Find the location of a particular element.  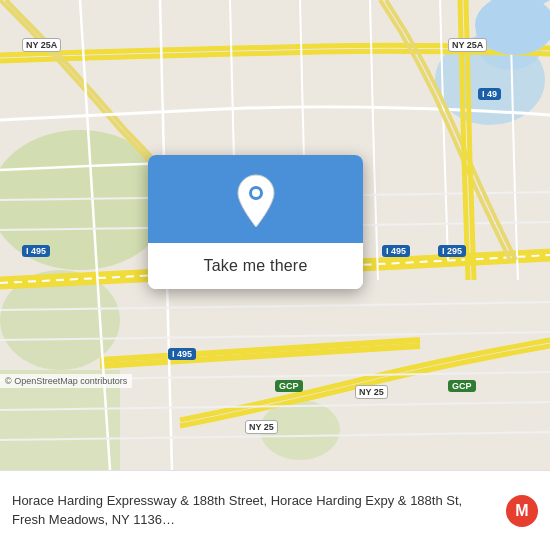

location-pin-icon is located at coordinates (256, 201).